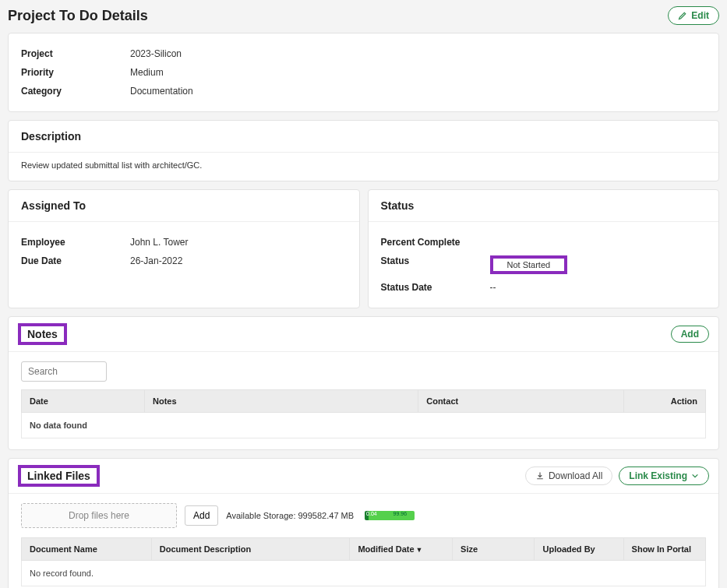  I want to click on status-heading: Status, so click(544, 206).